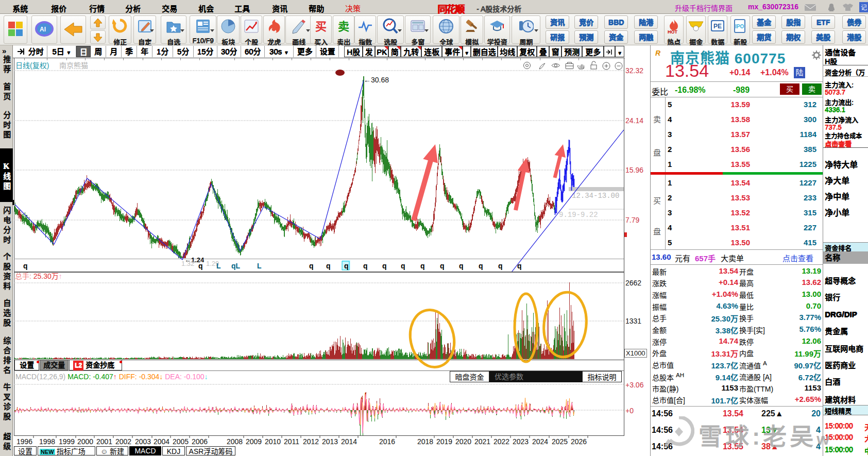 This screenshot has height=456, width=868. Describe the element at coordinates (74, 65) in the screenshot. I see `svg-text: 南京熊猫` at that location.